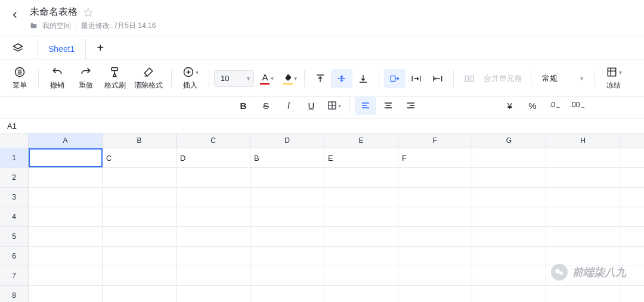  What do you see at coordinates (100, 48) in the screenshot?
I see `add-sheet-button: +` at bounding box center [100, 48].